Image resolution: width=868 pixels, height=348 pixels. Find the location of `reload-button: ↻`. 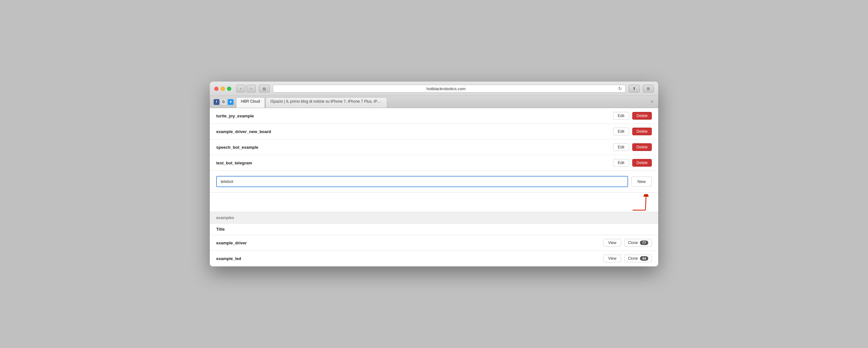

reload-button: ↻ is located at coordinates (620, 89).